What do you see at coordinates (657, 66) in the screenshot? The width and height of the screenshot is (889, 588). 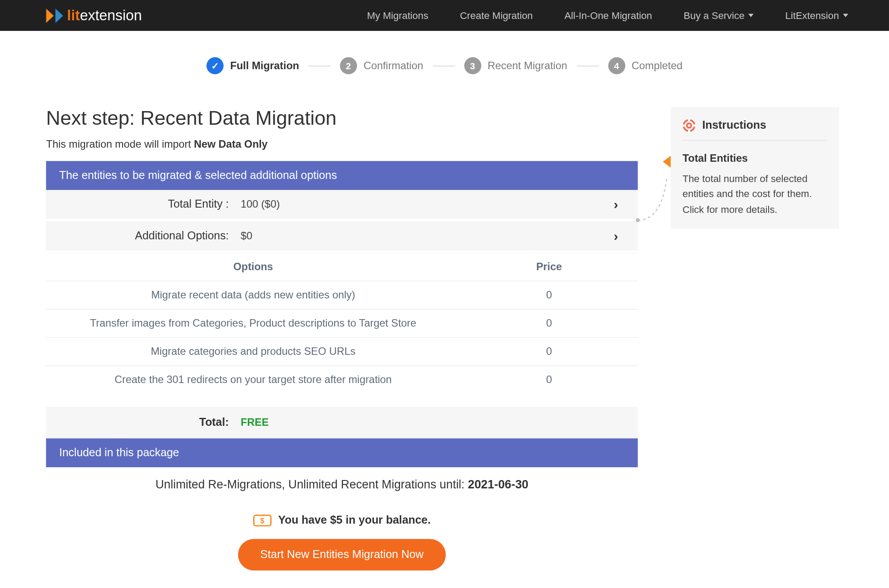 I see `step-label: Completed` at bounding box center [657, 66].